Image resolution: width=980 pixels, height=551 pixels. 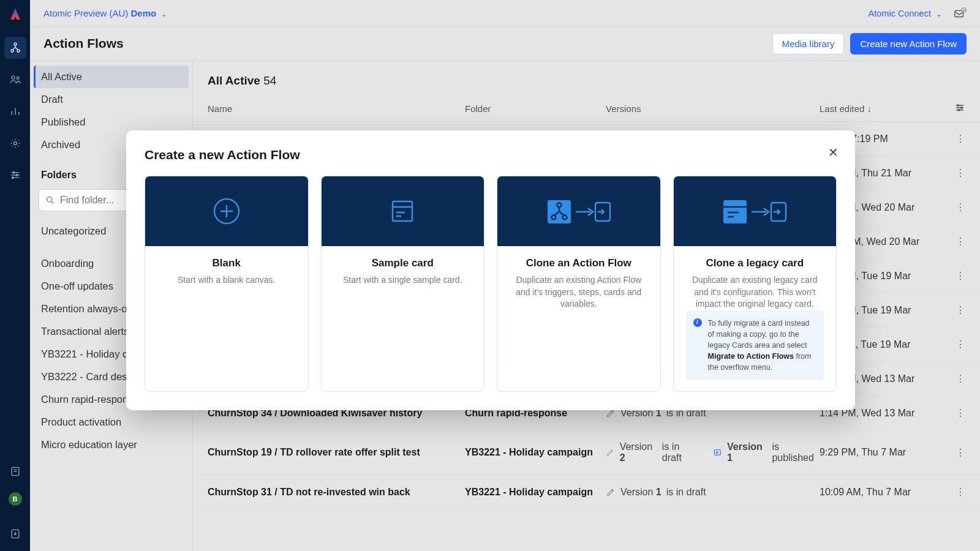 What do you see at coordinates (15, 471) in the screenshot?
I see `nav-docs-icon` at bounding box center [15, 471].